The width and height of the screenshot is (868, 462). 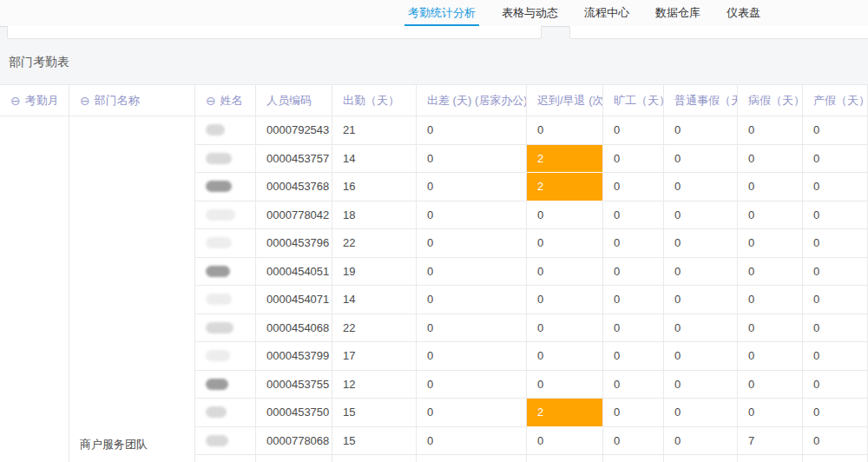 I want to click on department-name-label: 商户服务团队, so click(x=114, y=445).